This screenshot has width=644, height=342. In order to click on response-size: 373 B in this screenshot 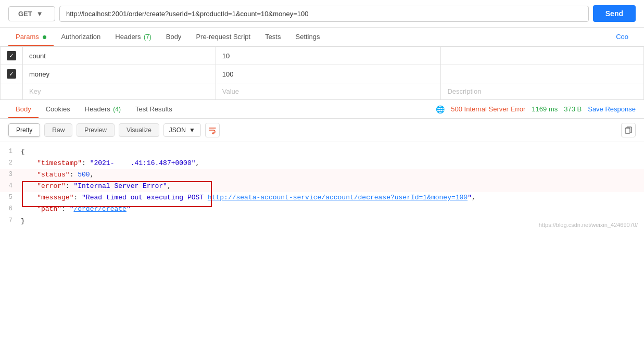, I will do `click(573, 109)`.